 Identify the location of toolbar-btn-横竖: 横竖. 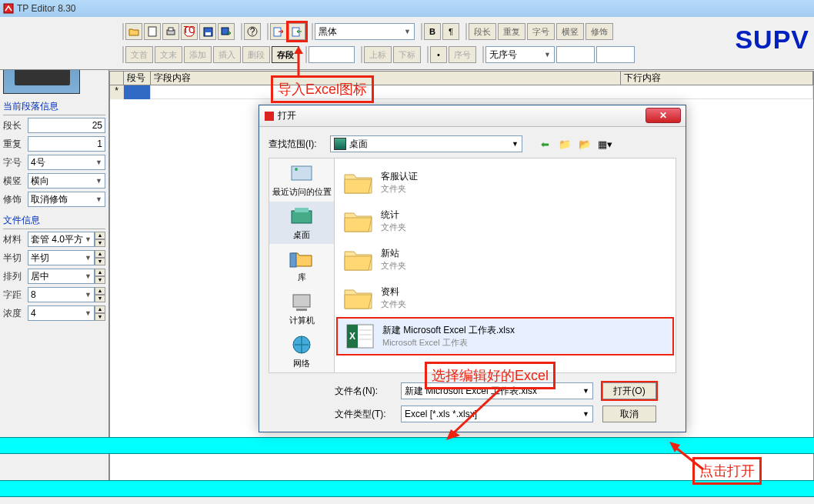
(570, 32).